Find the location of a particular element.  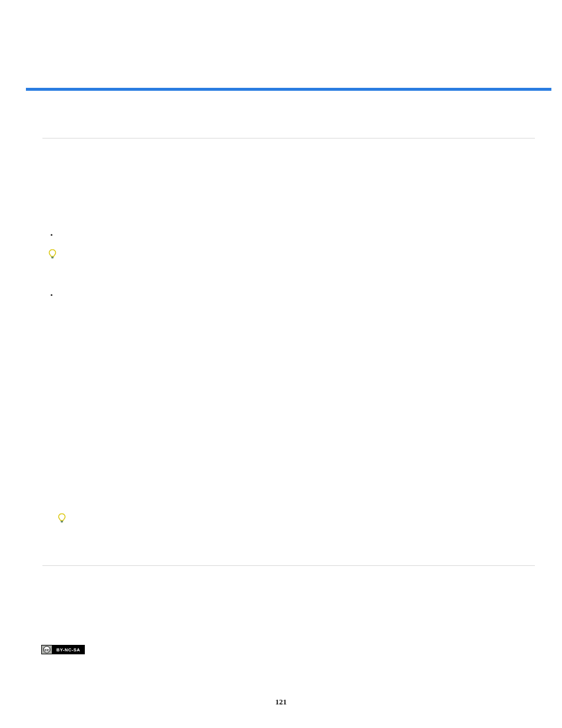

tip-row is located at coordinates (290, 267).